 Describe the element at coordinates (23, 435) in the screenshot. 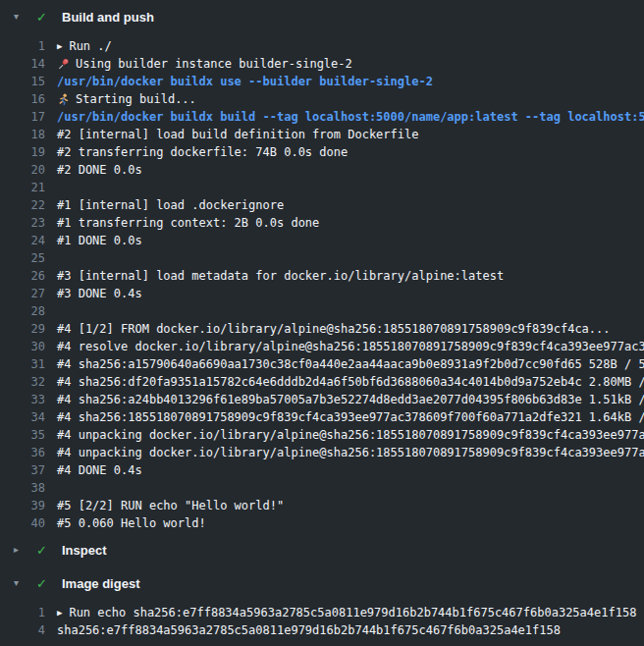

I see `line-number: 35` at that location.